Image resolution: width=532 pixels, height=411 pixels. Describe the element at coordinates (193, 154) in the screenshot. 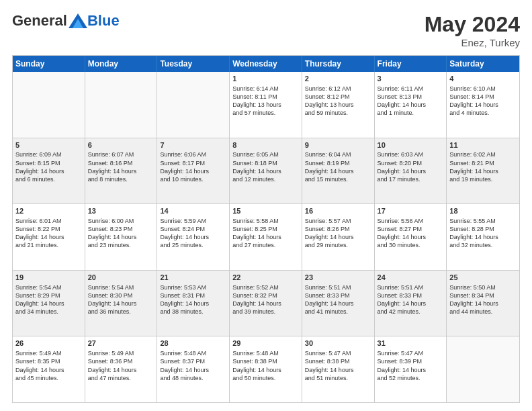

I see `cell-text-line: Sunrise: 6:06 AM` at that location.